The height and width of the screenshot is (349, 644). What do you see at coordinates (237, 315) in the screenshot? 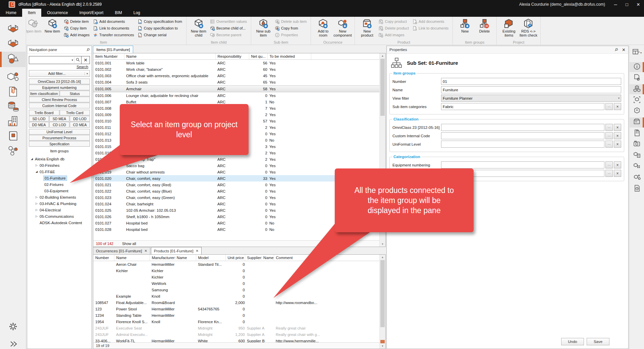
I see `product-row-1234: 1234Standing TableHermanMiller0` at bounding box center [237, 315].